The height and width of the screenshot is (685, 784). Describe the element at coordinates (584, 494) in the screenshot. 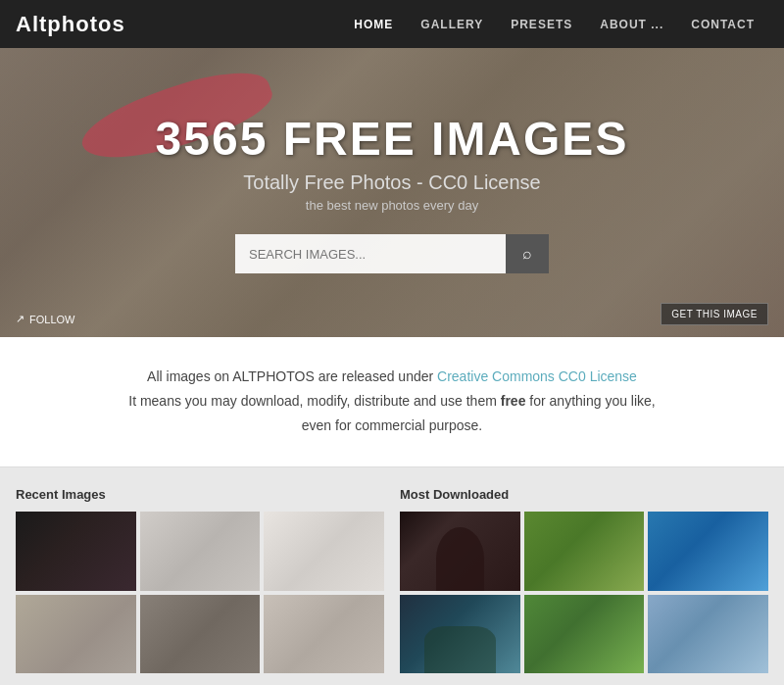

I see `most-downloaded-title: Most Downloaded` at that location.